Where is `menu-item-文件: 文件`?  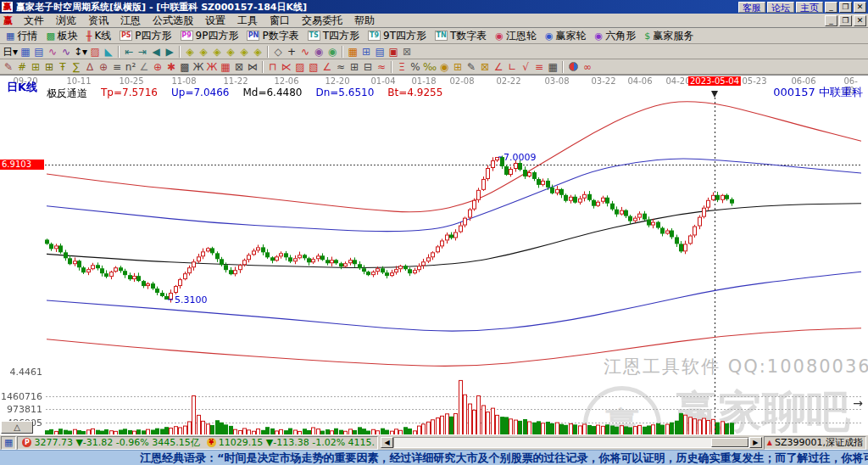 menu-item-文件: 文件 is located at coordinates (34, 20).